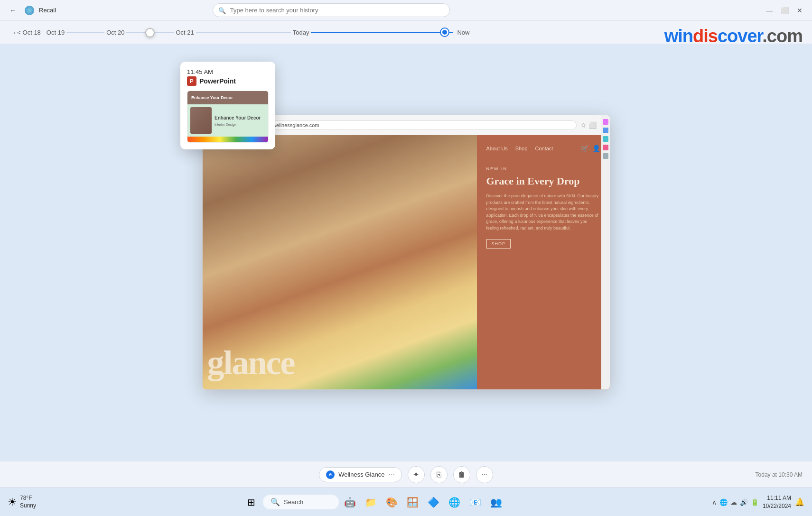 Image resolution: width=812 pixels, height=516 pixels. Describe the element at coordinates (240, 118) in the screenshot. I see `ppt-main-text: Enhance Your Decor` at that location.